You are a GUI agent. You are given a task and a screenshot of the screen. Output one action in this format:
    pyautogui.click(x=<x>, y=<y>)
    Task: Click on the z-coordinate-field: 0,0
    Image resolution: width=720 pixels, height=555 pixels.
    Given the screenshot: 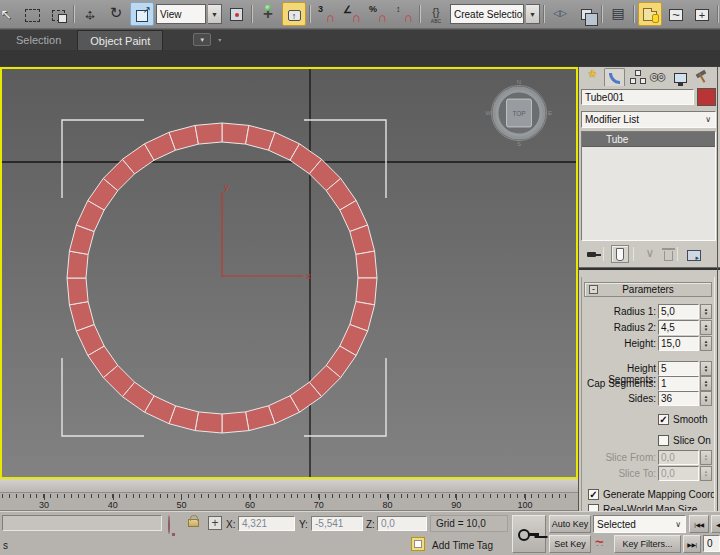 What is the action you would take?
    pyautogui.click(x=402, y=524)
    